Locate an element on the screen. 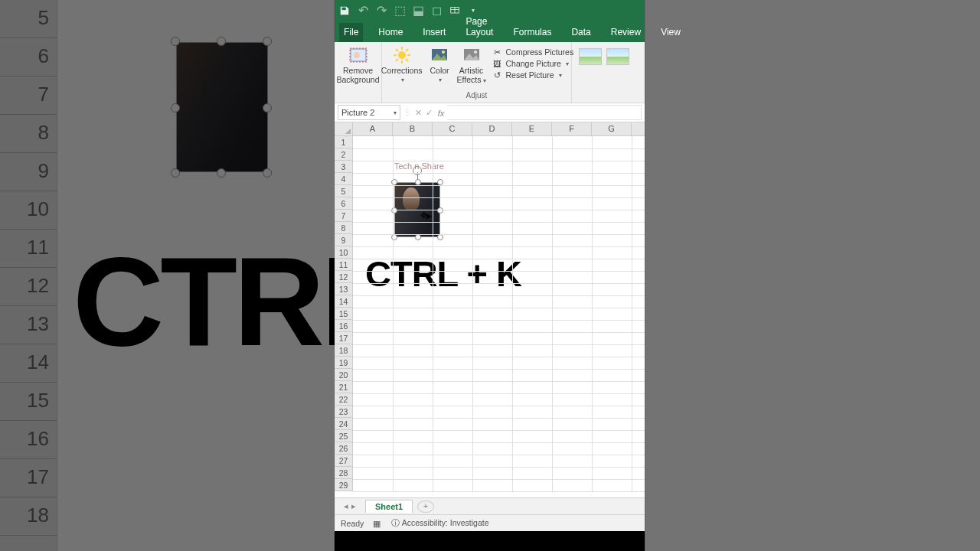 The image size is (980, 551). status-accessibility: ⓘ Accessibility: Investigate is located at coordinates (439, 523).